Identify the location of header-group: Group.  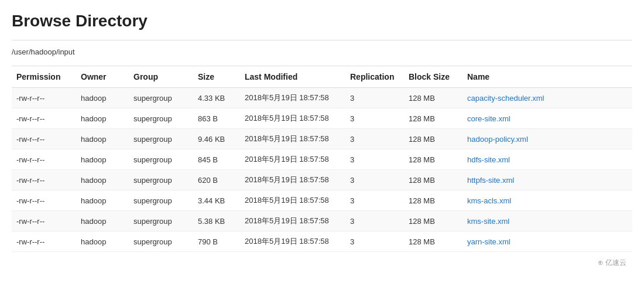
(161, 77).